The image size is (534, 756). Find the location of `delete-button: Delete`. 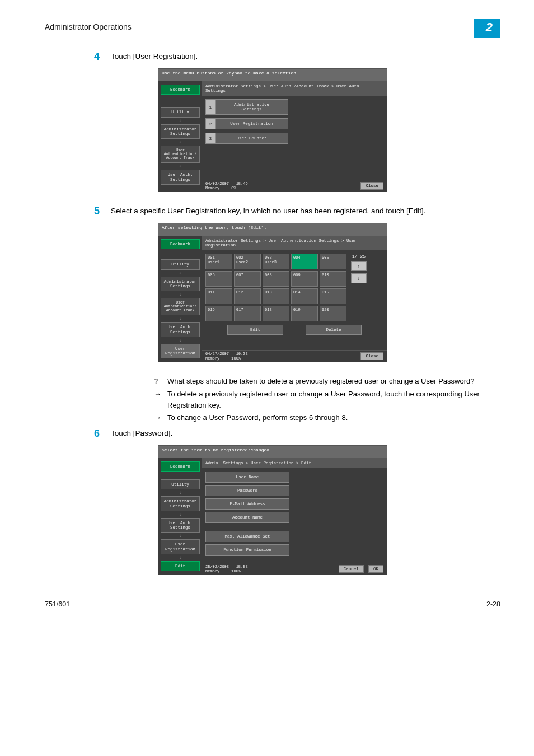

delete-button: Delete is located at coordinates (334, 330).